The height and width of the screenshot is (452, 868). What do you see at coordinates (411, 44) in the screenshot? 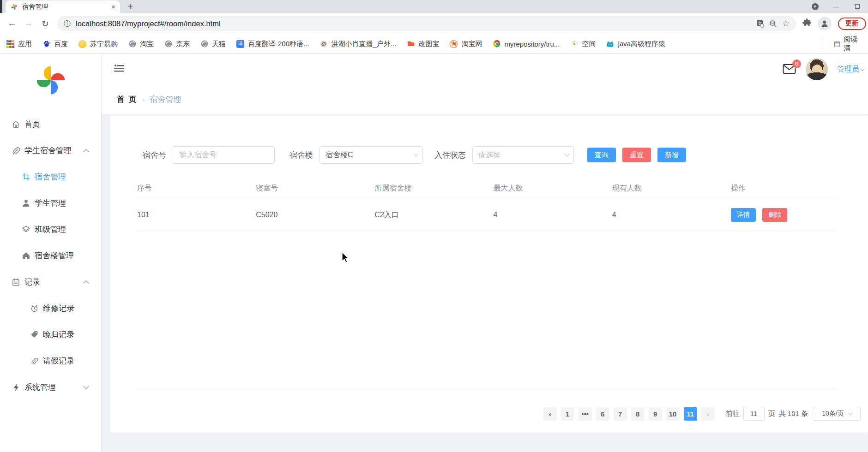
I see `gaitubao-icon` at bounding box center [411, 44].